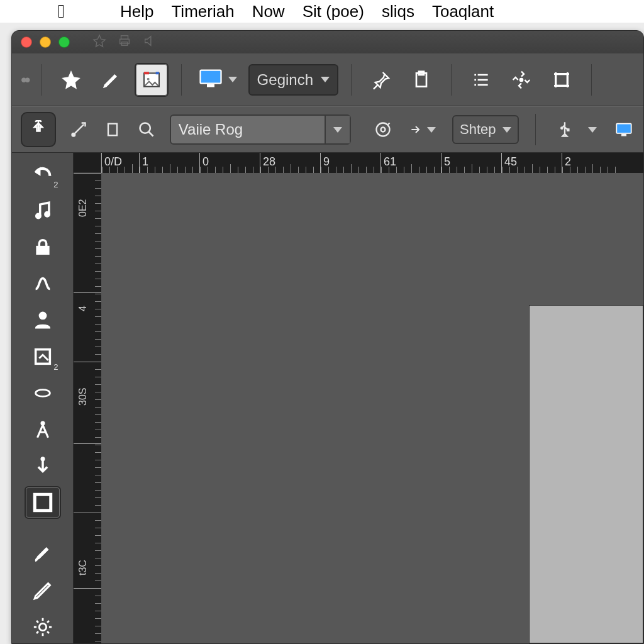 The height and width of the screenshot is (644, 644). Describe the element at coordinates (423, 130) in the screenshot. I see `forward-dropdown` at that location.